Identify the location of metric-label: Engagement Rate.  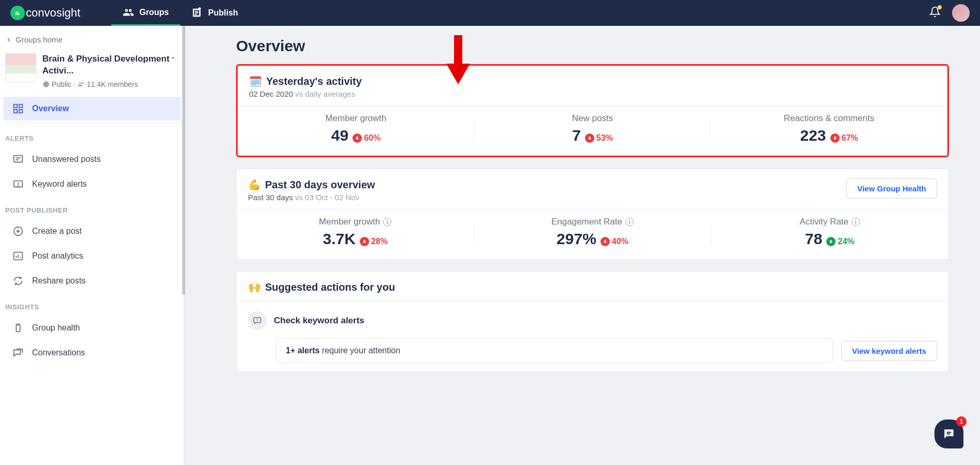
(587, 222).